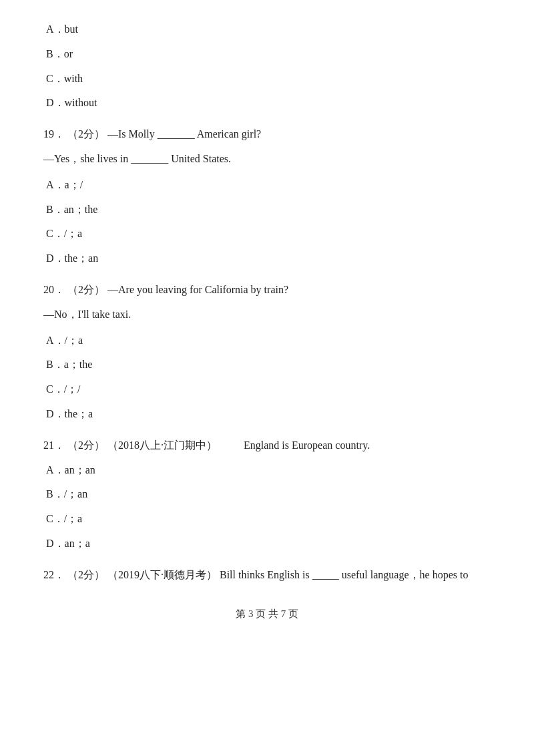 This screenshot has width=534, height=756. Describe the element at coordinates (267, 55) in the screenshot. I see `option-b-or: B．or` at that location.